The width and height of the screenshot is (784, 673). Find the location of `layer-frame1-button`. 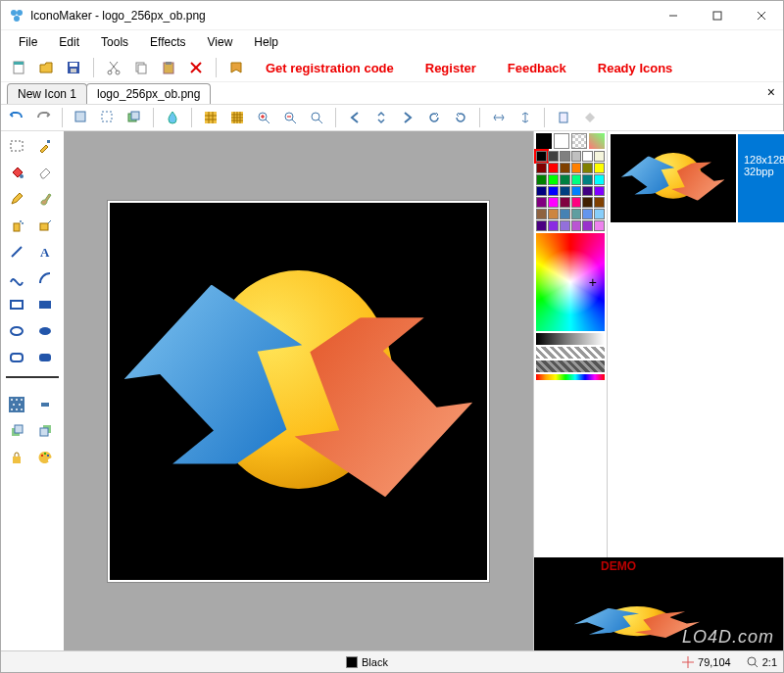

layer-frame1-button is located at coordinates (81, 118).